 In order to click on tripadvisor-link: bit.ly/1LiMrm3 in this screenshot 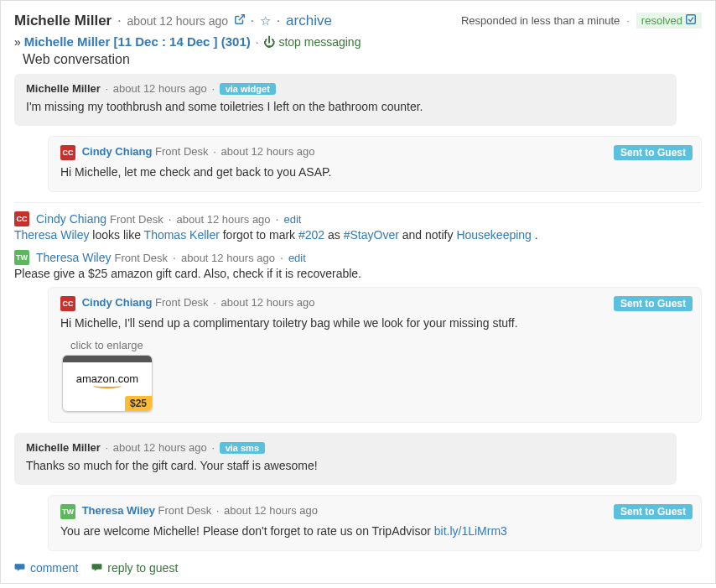, I will do `click(471, 531)`.